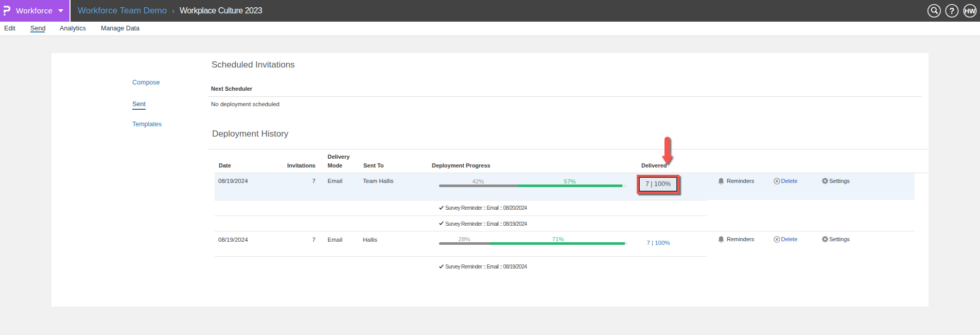  Describe the element at coordinates (970, 11) in the screenshot. I see `svg-text: HW` at that location.